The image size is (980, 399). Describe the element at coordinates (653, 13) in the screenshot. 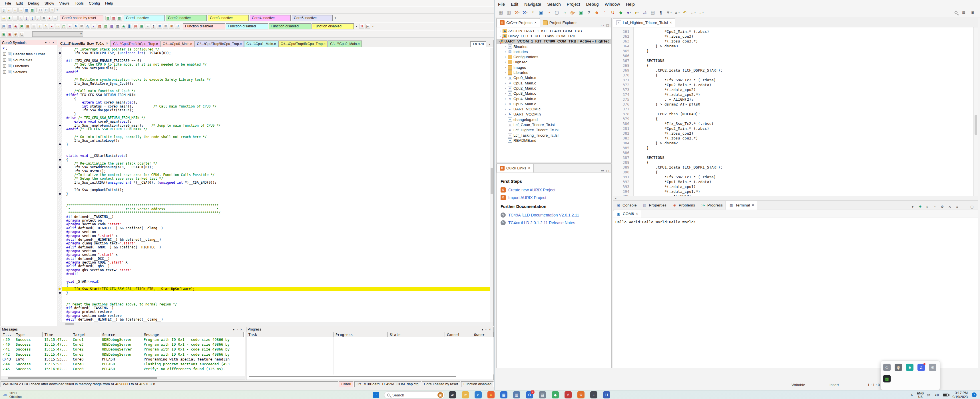

I see `outline-icon: ▤` at that location.